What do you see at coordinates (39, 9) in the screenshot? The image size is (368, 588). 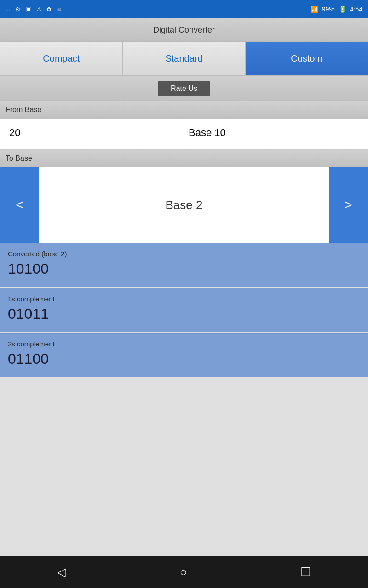 I see `alert-icon: ⚠` at bounding box center [39, 9].